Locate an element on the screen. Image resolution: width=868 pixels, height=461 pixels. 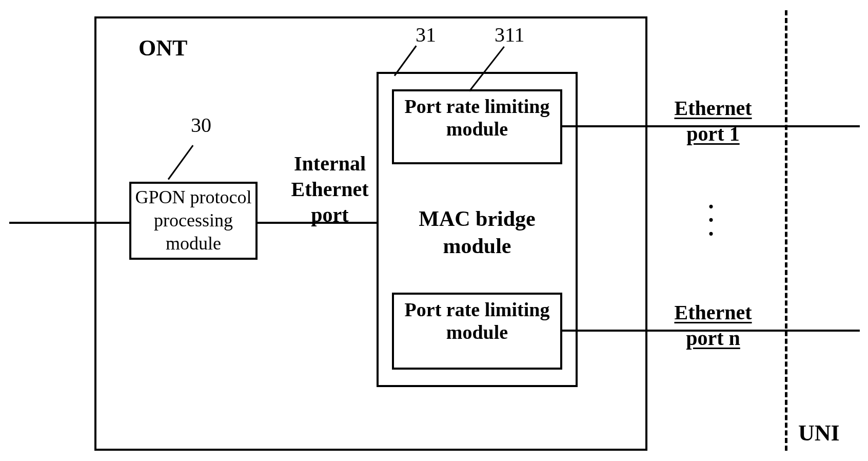
ref-31: 31 is located at coordinates (426, 35).